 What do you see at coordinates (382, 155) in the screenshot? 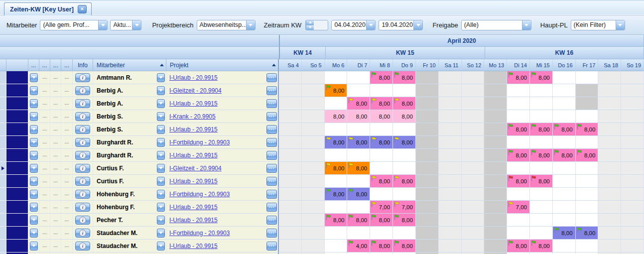
I see `day-cell-mi8` at bounding box center [382, 155].